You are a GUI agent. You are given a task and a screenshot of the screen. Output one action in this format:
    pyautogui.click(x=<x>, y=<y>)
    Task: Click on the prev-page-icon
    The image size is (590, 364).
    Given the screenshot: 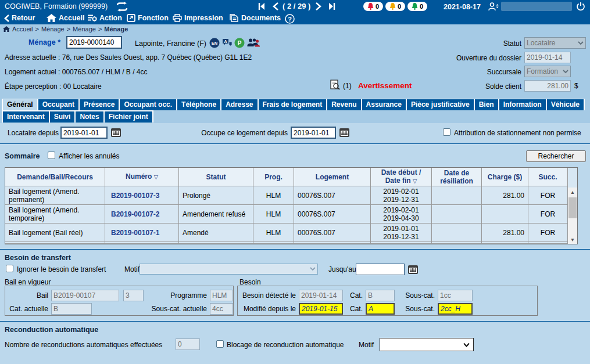 What is the action you would take?
    pyautogui.click(x=276, y=6)
    